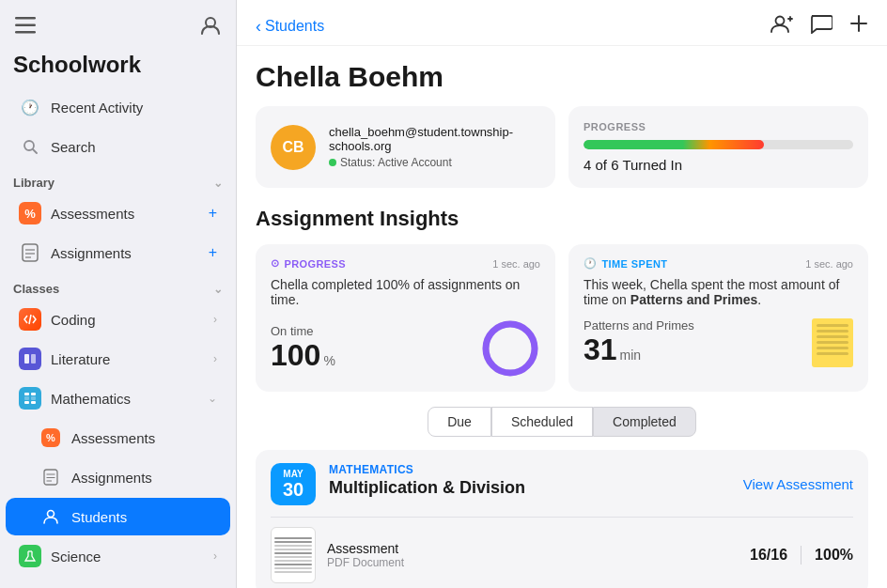 The image size is (887, 588). What do you see at coordinates (718, 292) in the screenshot?
I see `time-description: This week, Chella spent the most amount …` at bounding box center [718, 292].